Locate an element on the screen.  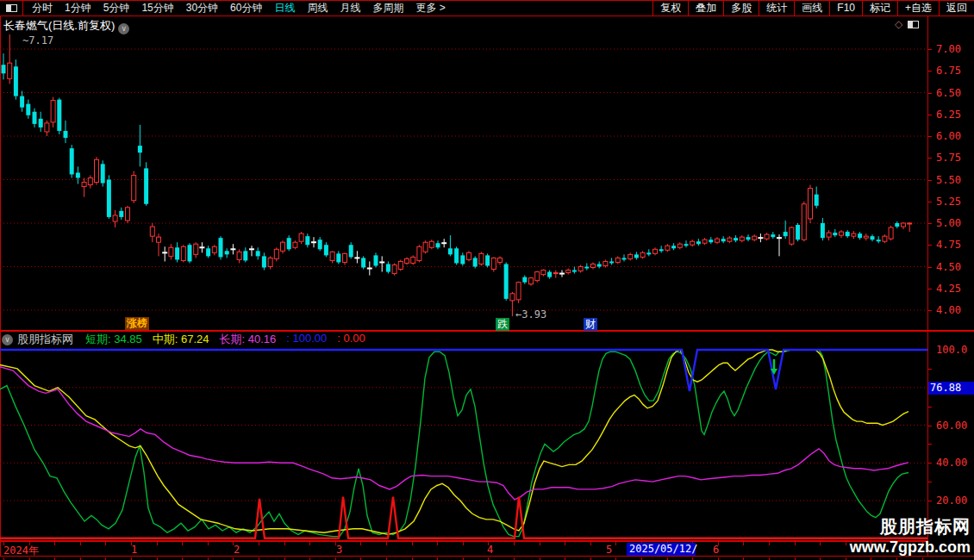
price-axis-label: 6.00 is located at coordinates (948, 136).